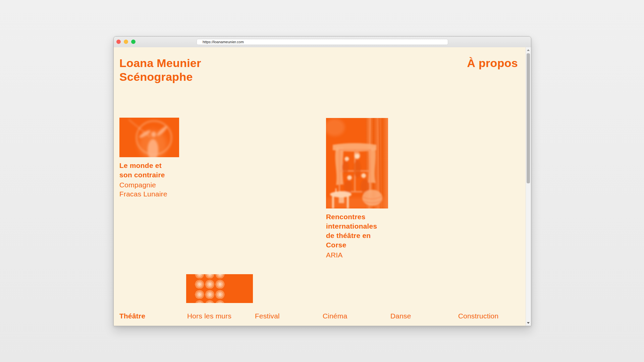 Image resolution: width=644 pixels, height=362 pixels. I want to click on category-nav: Théâtre Hors les murs Festival Cinéma Da…, so click(323, 316).